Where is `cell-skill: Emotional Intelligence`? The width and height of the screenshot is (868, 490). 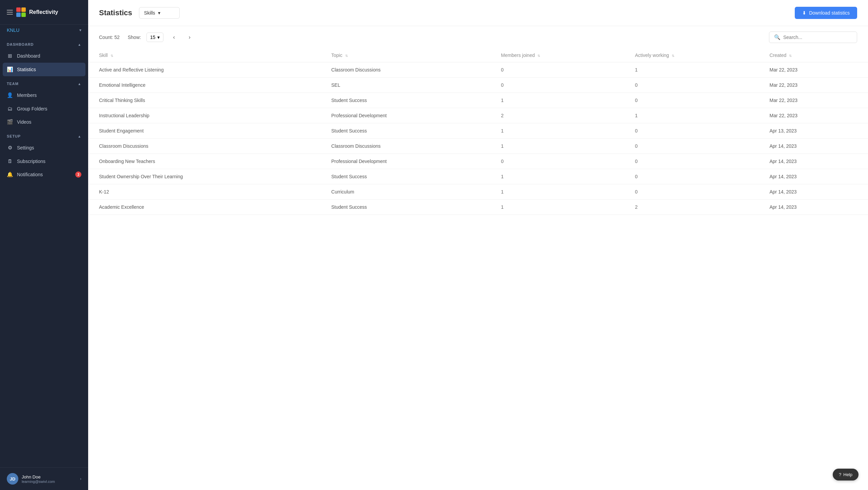
cell-skill: Emotional Intelligence is located at coordinates (204, 85).